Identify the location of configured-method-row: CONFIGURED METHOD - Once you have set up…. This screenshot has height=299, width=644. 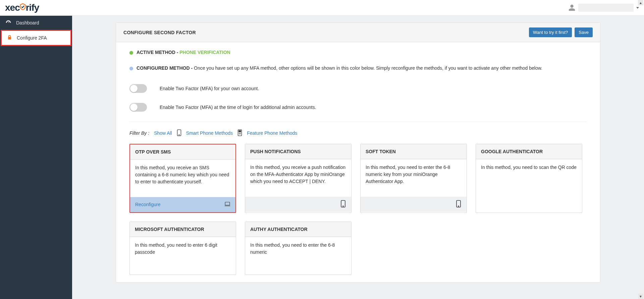
(358, 68).